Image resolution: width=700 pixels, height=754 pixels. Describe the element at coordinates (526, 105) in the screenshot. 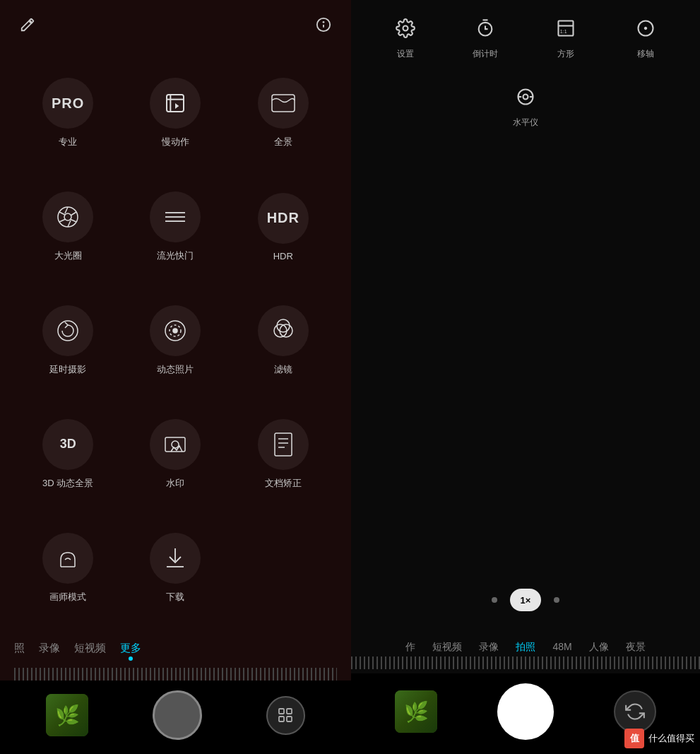

I see `level-icon-item: 水平仪` at that location.